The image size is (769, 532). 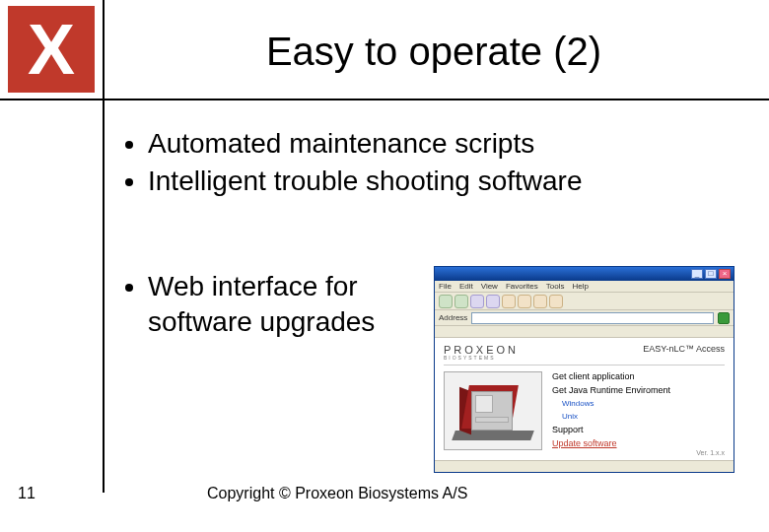 I want to click on link-get-client: Get client application, so click(x=611, y=376).